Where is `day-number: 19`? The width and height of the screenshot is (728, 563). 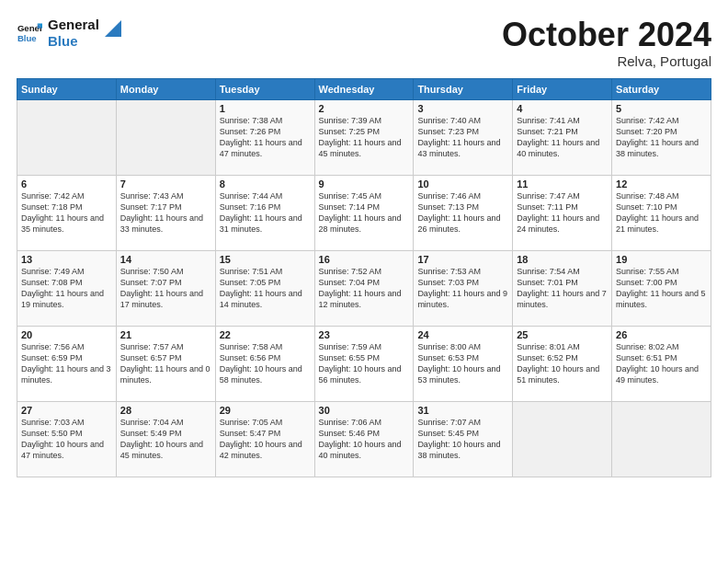
day-number: 19 is located at coordinates (662, 259).